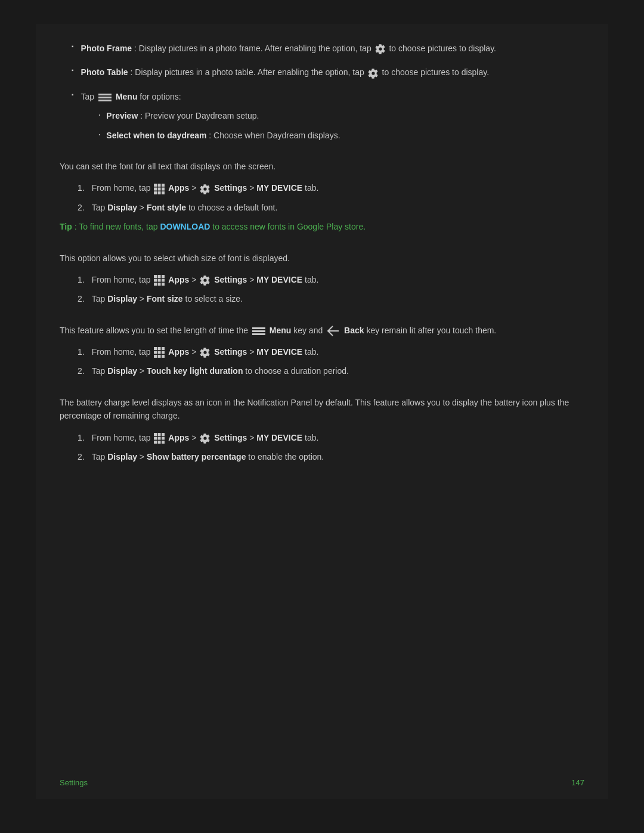 This screenshot has height=833, width=644. I want to click on tk-step2-touch: Touch key light duration, so click(195, 371).